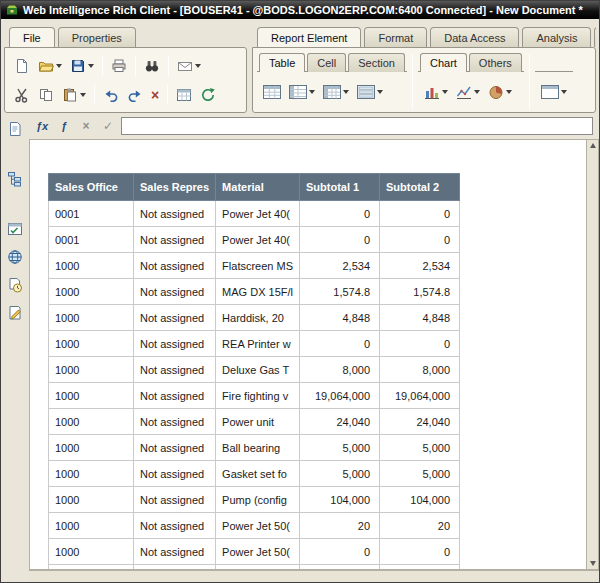 The width and height of the screenshot is (600, 583). I want to click on table-cell: Power Jet 50(, so click(258, 552).